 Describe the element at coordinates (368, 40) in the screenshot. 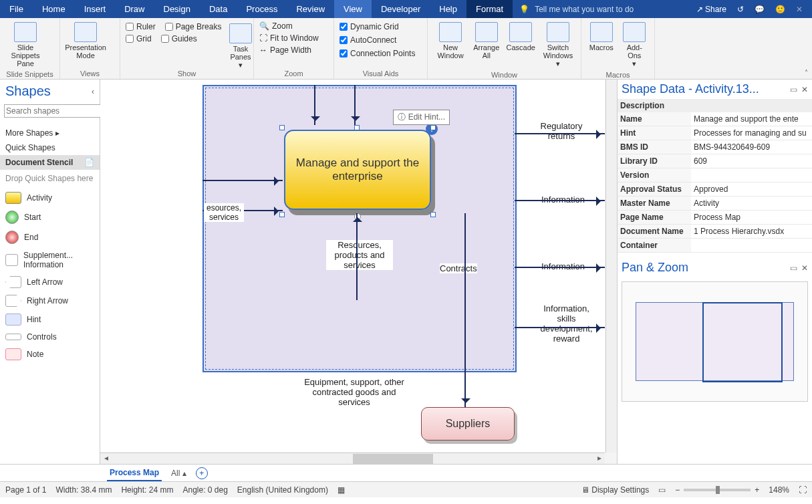

I see `autoconnect-checkbox: AutoConnect` at that location.